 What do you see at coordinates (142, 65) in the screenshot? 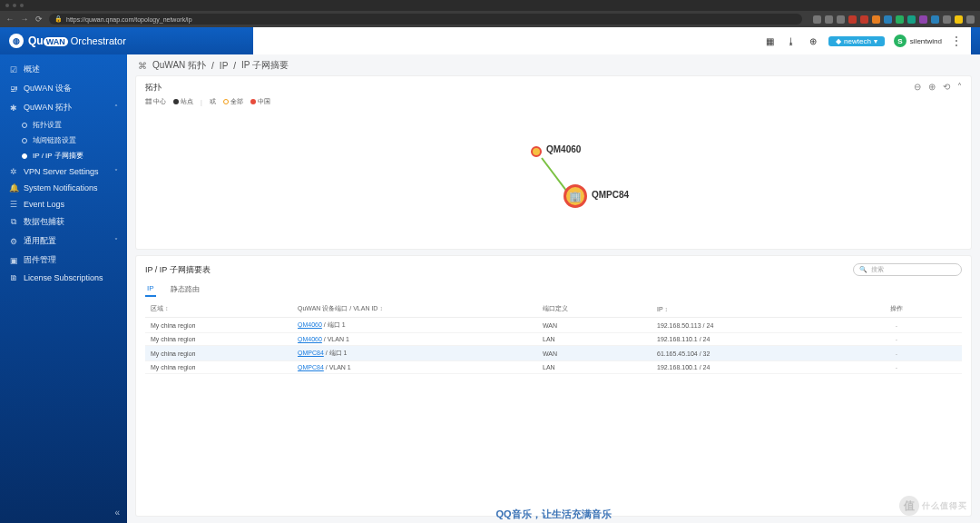
I see `sitemap-icon: ⌘` at bounding box center [142, 65].